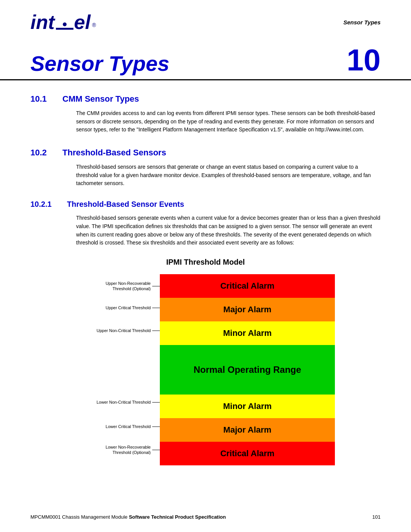 This screenshot has width=411, height=532. I want to click on label-lower-critical-text: Lower Critical Threshold, so click(129, 427).